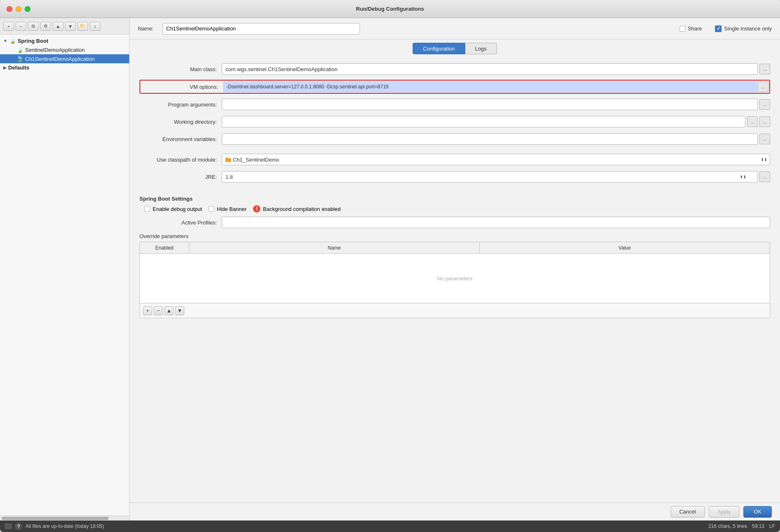 This screenshot has height=532, width=780. What do you see at coordinates (180, 311) in the screenshot?
I see `move-param-down-button: ▼` at bounding box center [180, 311].